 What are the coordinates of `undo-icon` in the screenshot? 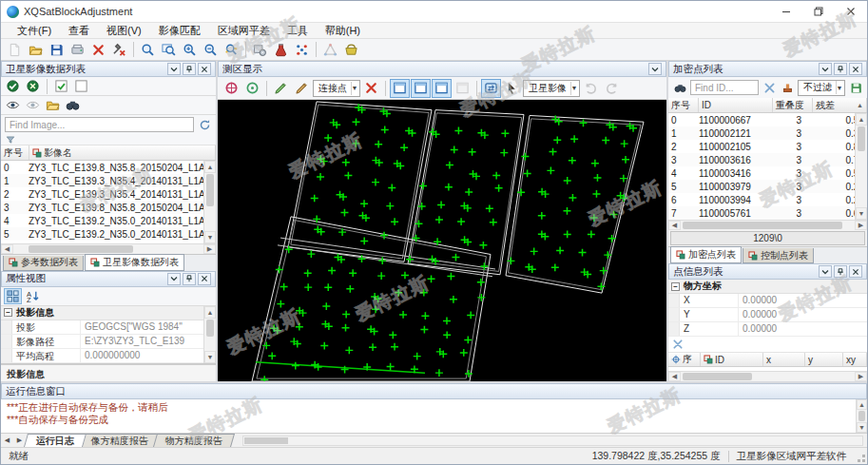 It's located at (591, 88).